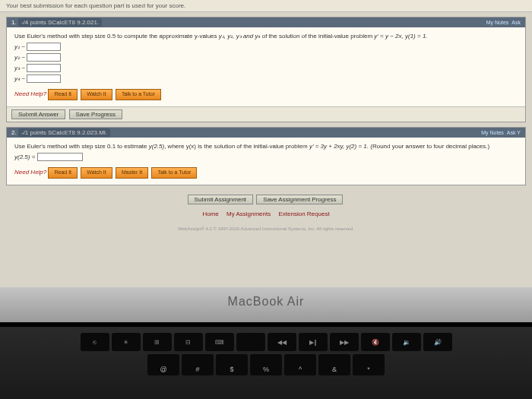  I want to click on master-it-2: Master It, so click(132, 173).